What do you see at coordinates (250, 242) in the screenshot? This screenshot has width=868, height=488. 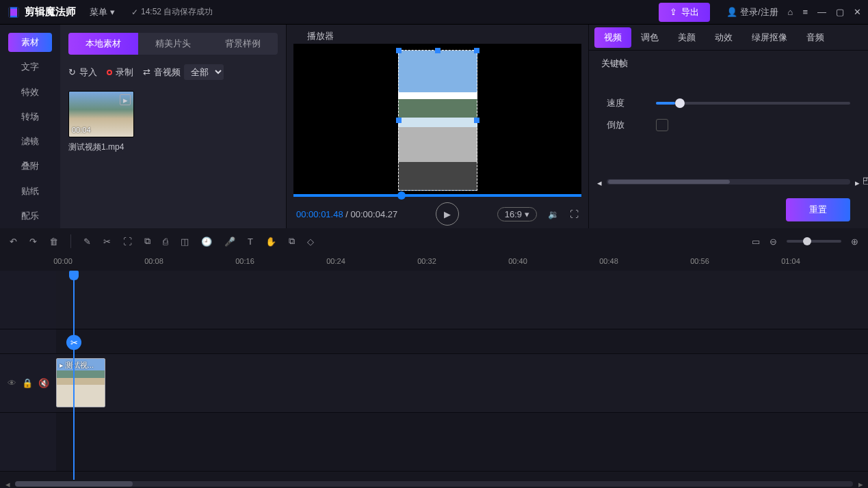 I see `text-icon: T` at bounding box center [250, 242].